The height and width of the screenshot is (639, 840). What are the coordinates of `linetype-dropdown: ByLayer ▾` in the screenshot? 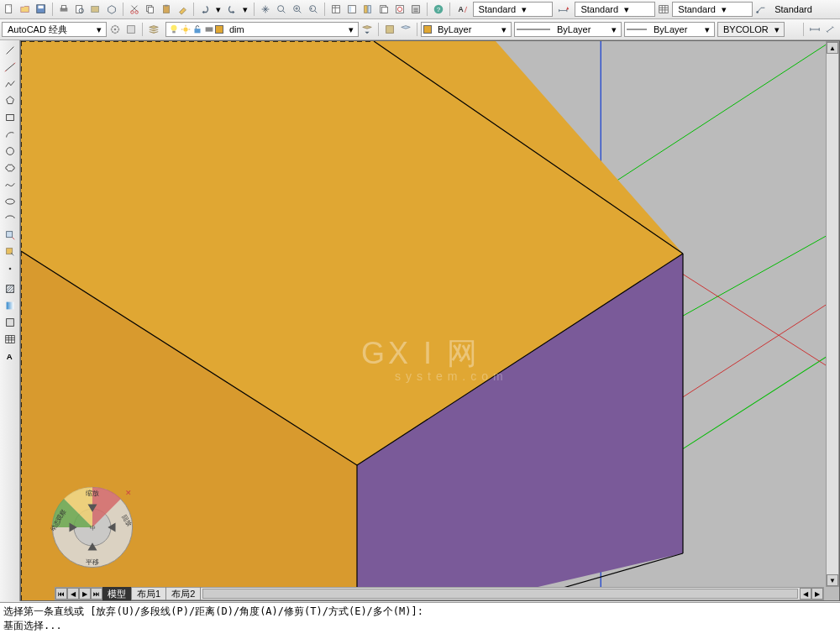 It's located at (568, 29).